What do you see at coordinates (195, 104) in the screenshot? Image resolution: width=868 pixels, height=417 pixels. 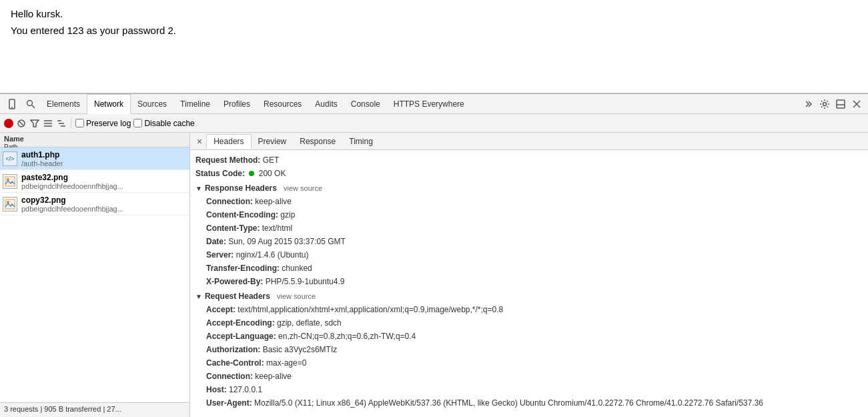 I see `tab-timeline: Timeline` at bounding box center [195, 104].